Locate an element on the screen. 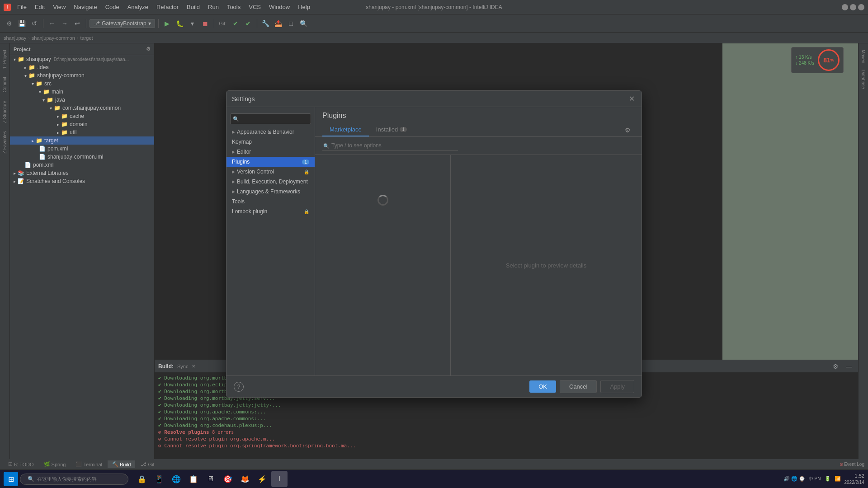  taskbar-app-7: 🦊 is located at coordinates (245, 479).